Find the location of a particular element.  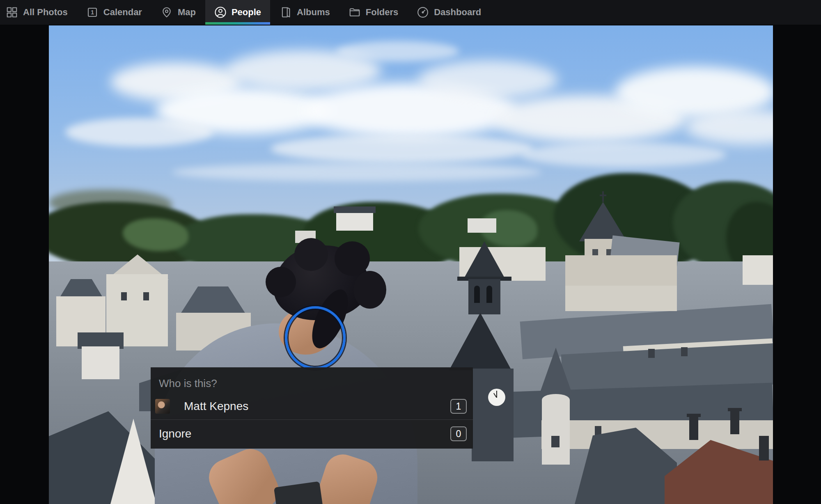

bell-tower-belfry is located at coordinates (484, 297).